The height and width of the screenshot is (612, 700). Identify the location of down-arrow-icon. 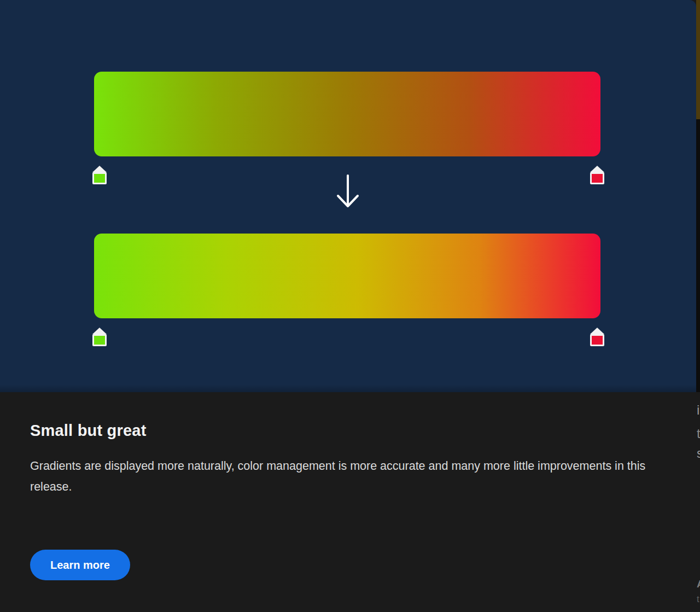
(348, 193).